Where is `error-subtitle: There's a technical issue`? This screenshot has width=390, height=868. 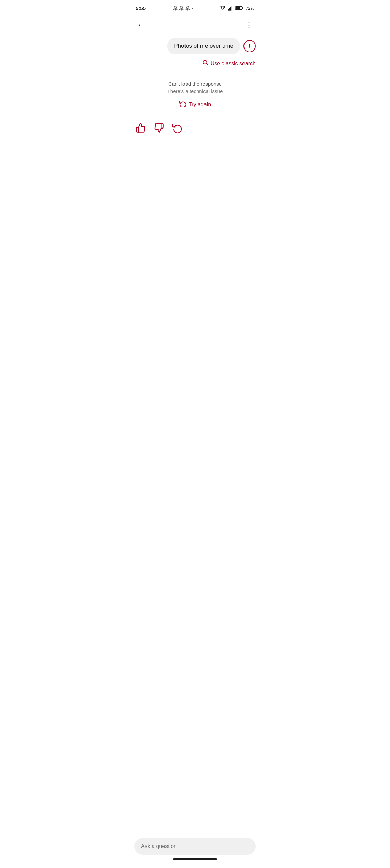
error-subtitle: There's a technical issue is located at coordinates (195, 91).